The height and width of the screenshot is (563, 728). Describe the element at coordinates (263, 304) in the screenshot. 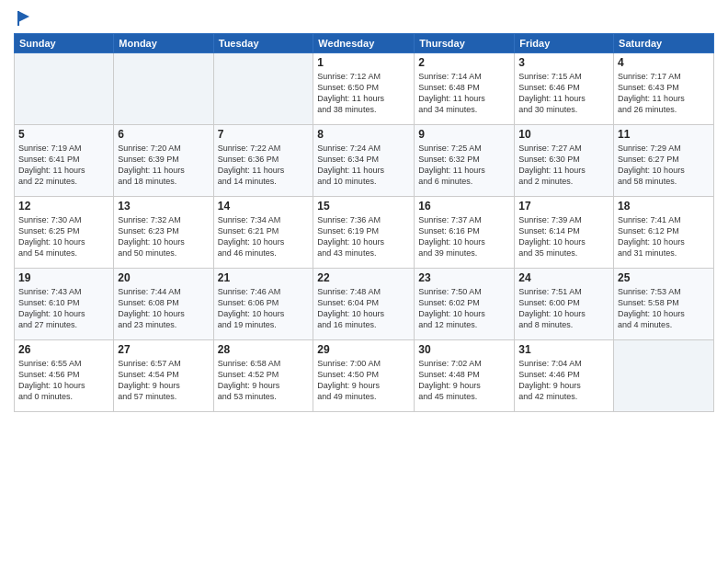

I see `calendar-cell: 21Sunrise: 7:46 AMSunset: 6:06 PMDayligh…` at that location.